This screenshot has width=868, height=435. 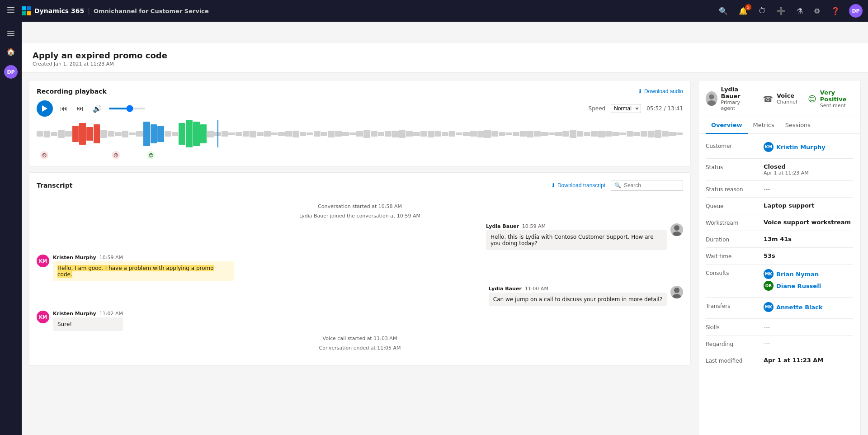 What do you see at coordinates (143, 271) in the screenshot?
I see `msg-bubble-2: Hello, I am good. I have a problem with …` at bounding box center [143, 271].